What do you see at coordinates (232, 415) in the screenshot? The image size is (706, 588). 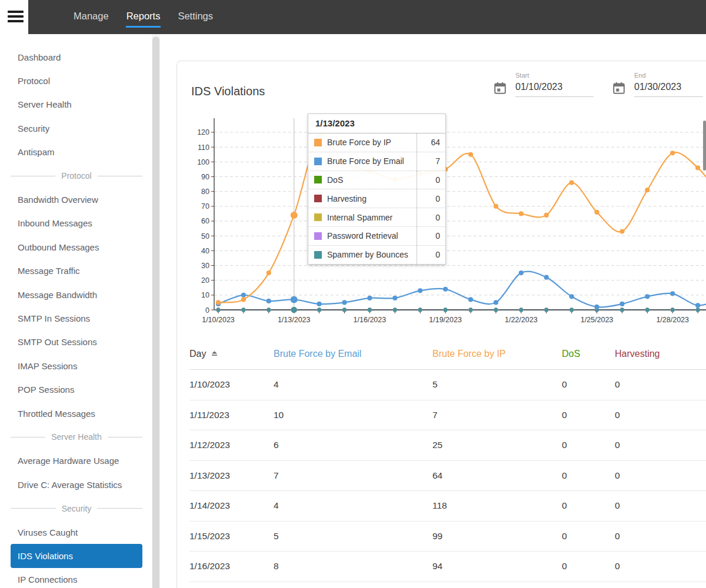 I see `table-cell: 1/11/2023` at bounding box center [232, 415].